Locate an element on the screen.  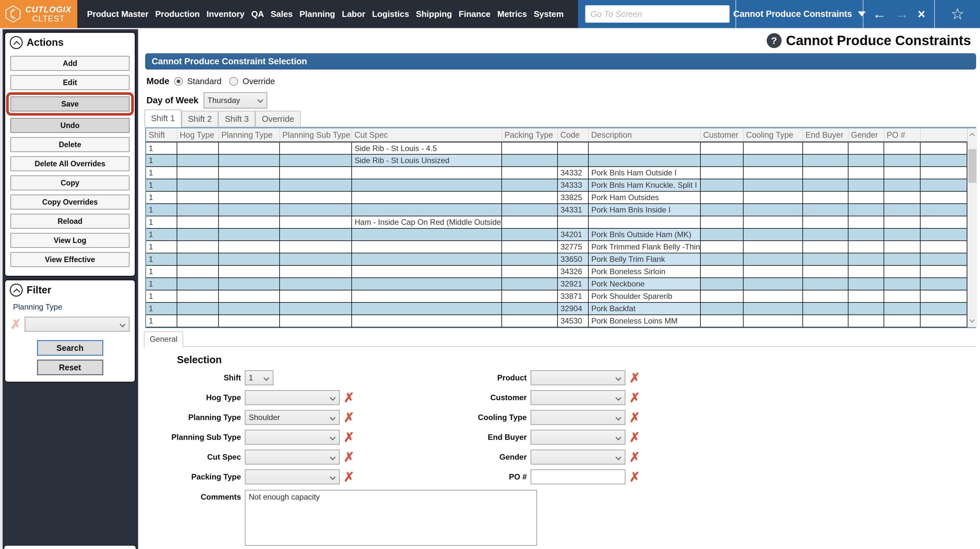
grid-row: 1 34201 Pork Bnls Outside Ham (MK) is located at coordinates (557, 235).